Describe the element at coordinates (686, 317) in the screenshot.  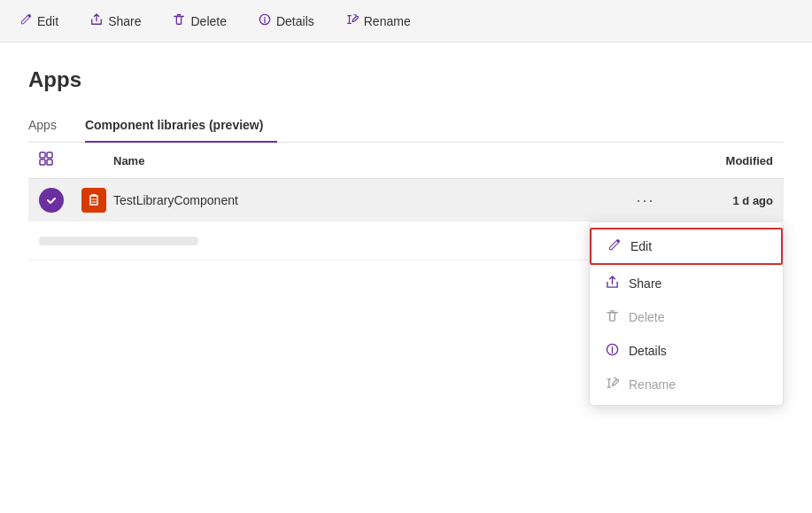
I see `context-menu-delete: Delete` at that location.